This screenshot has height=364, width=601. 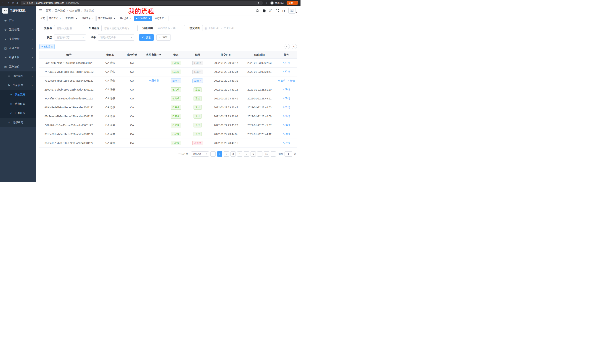 What do you see at coordinates (50, 3) in the screenshot?
I see `url-domain: dashboard.yudao.iocoder.cn` at bounding box center [50, 3].